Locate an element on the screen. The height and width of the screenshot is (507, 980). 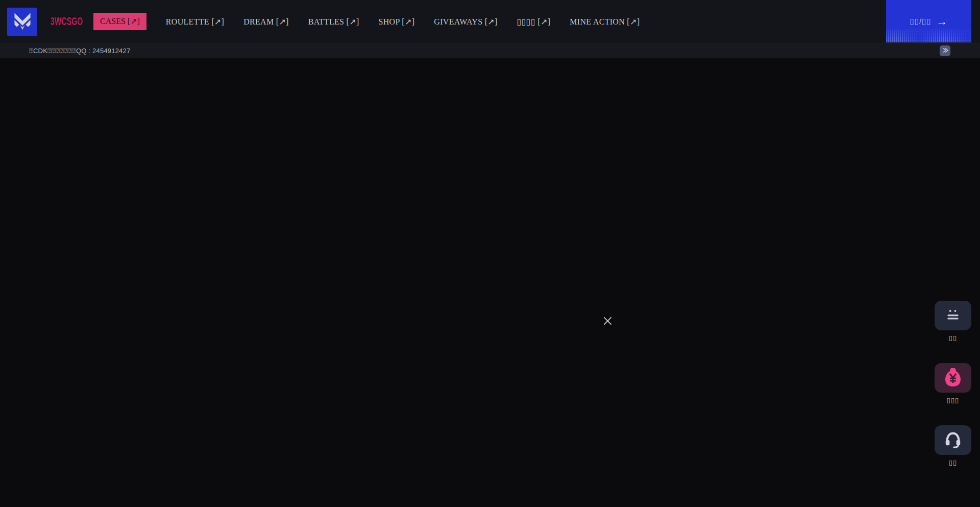
chevron-right-icon is located at coordinates (945, 51).